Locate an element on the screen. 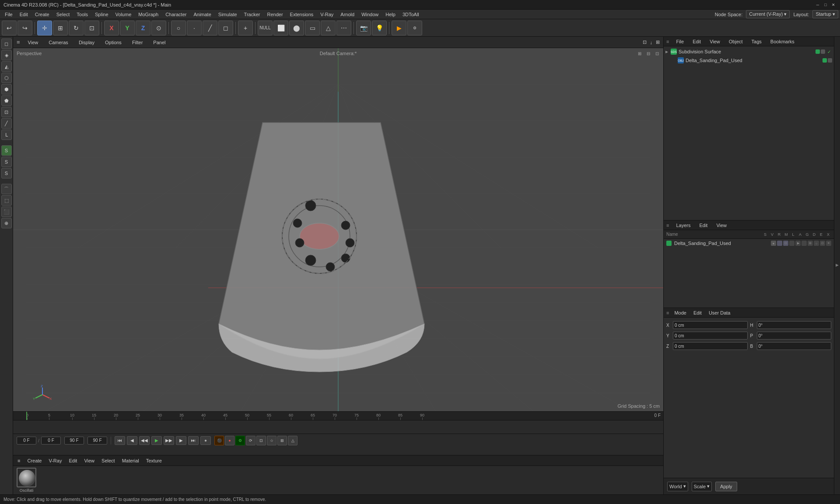 The width and height of the screenshot is (840, 504). attrs-menu-user: User Data is located at coordinates (720, 313).